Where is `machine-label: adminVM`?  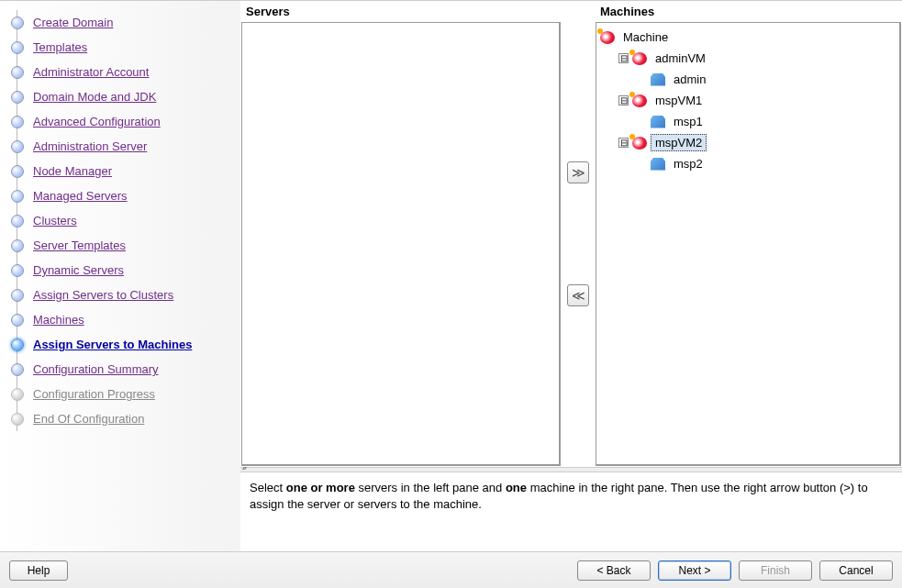
machine-label: adminVM is located at coordinates (681, 59).